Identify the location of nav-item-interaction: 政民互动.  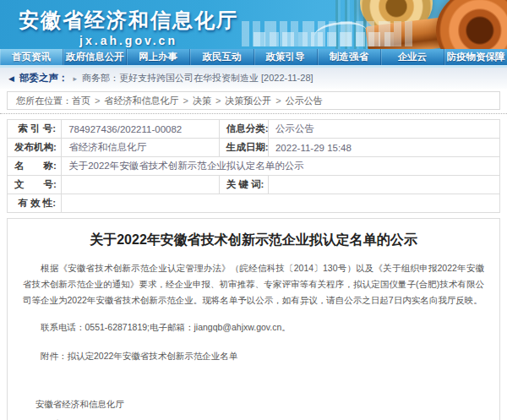
(221, 57).